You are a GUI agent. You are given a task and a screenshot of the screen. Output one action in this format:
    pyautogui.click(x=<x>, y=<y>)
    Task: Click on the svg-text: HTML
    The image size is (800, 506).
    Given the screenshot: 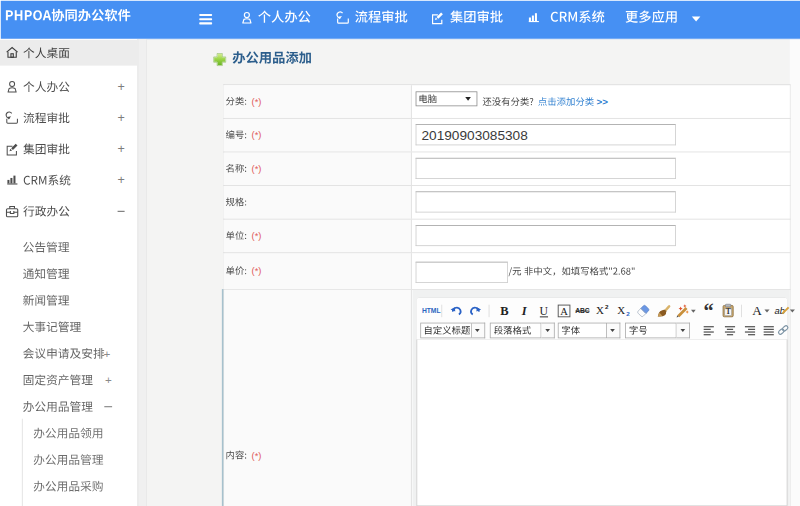 What is the action you would take?
    pyautogui.click(x=432, y=310)
    